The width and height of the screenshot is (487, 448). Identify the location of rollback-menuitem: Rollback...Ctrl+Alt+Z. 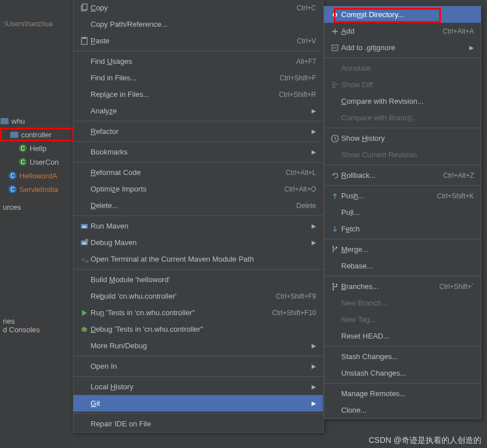
(402, 176).